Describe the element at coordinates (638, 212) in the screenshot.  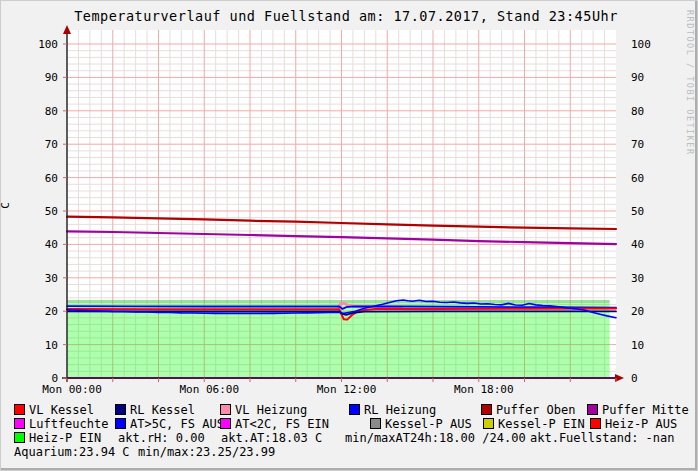
I see `y-tick-label-right: 50` at that location.